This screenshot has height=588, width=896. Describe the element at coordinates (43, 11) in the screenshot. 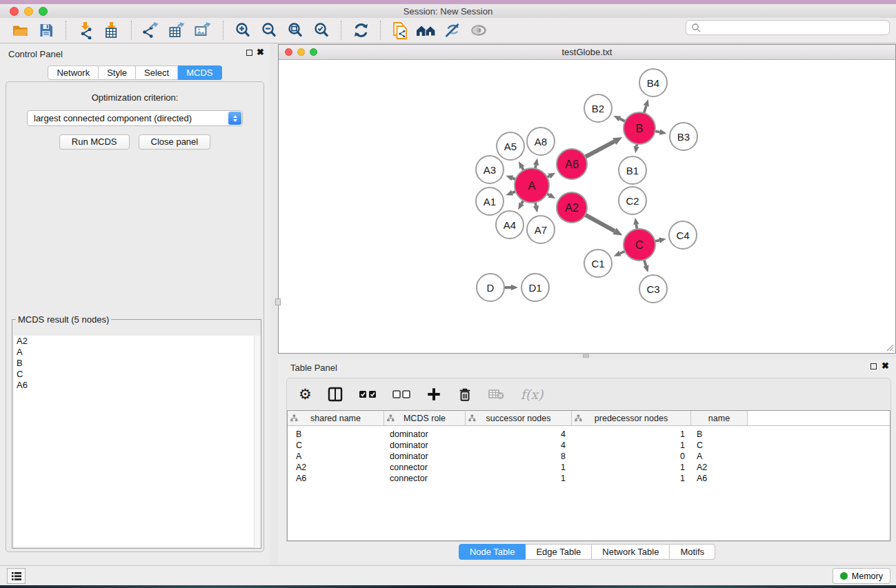

I see `zoom-window-button` at that location.